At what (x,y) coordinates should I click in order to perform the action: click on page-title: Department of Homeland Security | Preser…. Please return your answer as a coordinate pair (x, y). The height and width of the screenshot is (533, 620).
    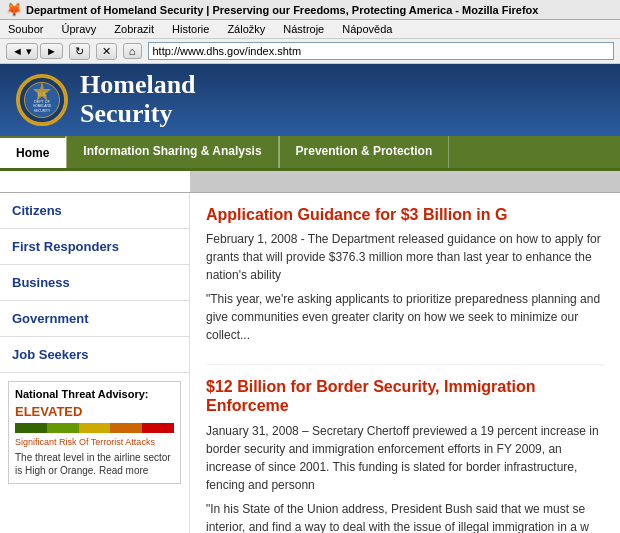
    Looking at the image, I should click on (282, 10).